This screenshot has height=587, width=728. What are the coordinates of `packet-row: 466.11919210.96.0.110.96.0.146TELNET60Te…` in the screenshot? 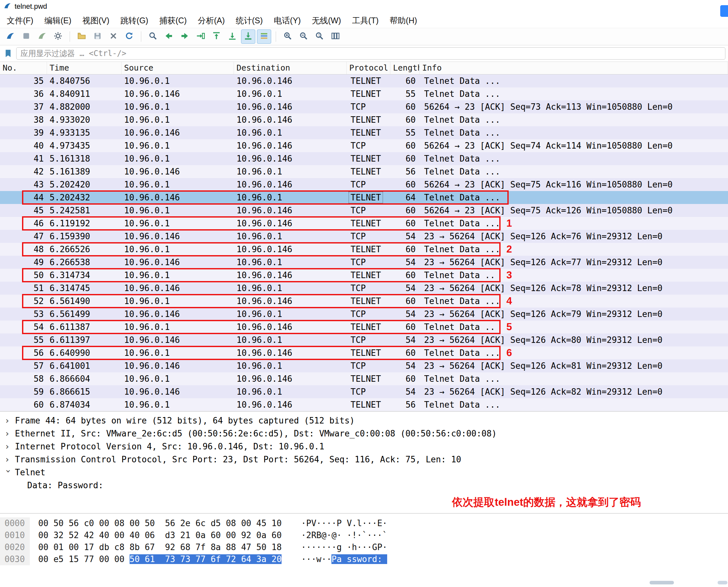 It's located at (364, 224).